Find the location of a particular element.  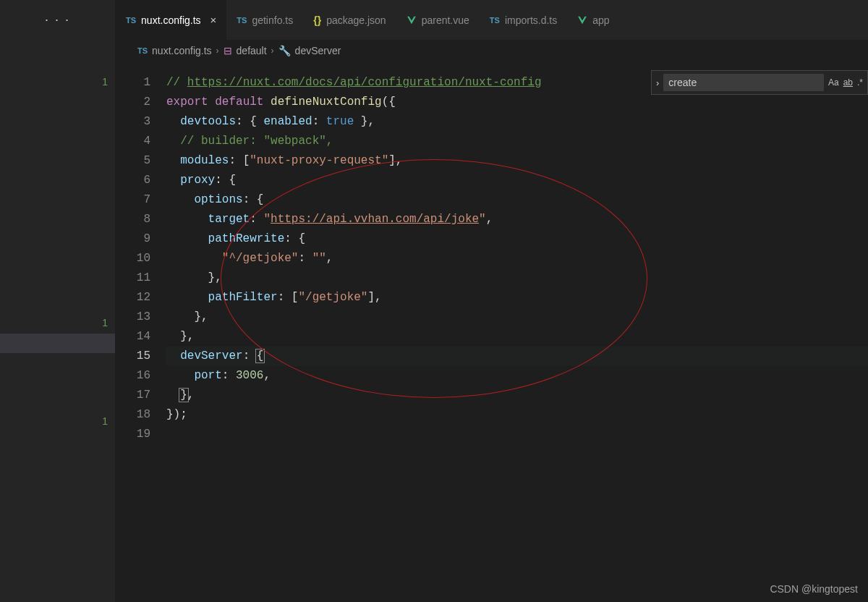

match-case-toggle: Aa is located at coordinates (833, 82).